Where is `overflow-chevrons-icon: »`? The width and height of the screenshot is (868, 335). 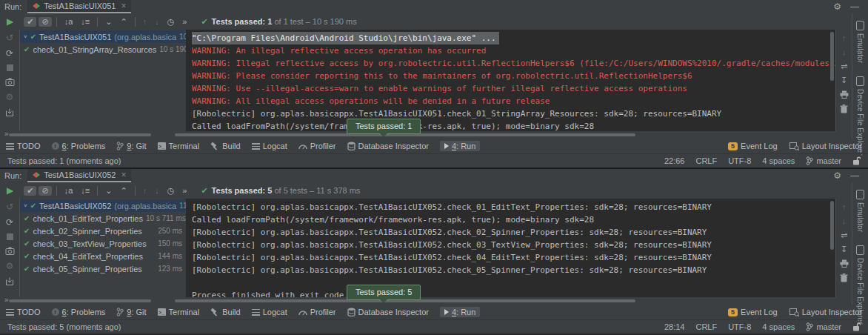 overflow-chevrons-icon: » is located at coordinates (7, 299).